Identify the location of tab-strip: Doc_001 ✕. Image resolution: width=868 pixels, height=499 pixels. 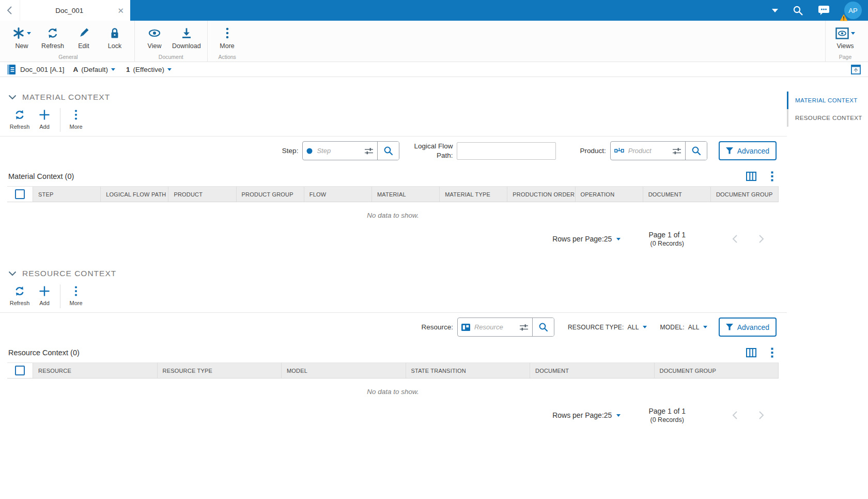
(65, 10).